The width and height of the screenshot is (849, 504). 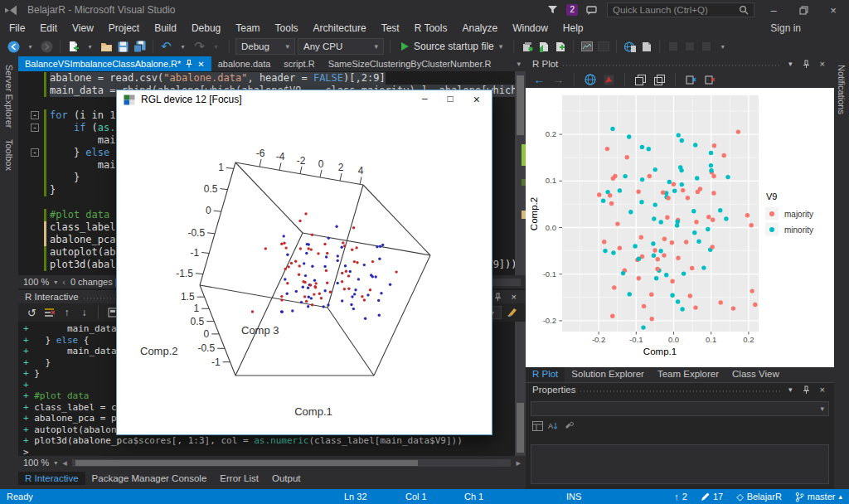 What do you see at coordinates (48, 28) in the screenshot?
I see `menu-edit: Edit` at bounding box center [48, 28].